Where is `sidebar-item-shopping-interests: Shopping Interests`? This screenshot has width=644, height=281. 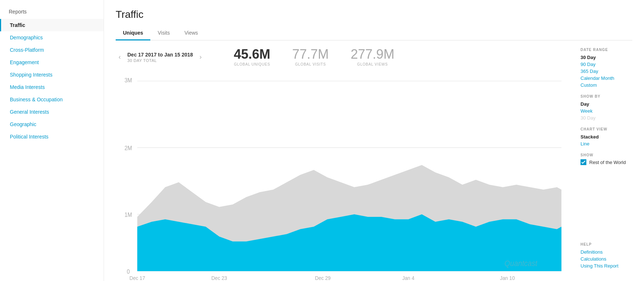
sidebar-item-shopping-interests: Shopping Interests is located at coordinates (52, 75).